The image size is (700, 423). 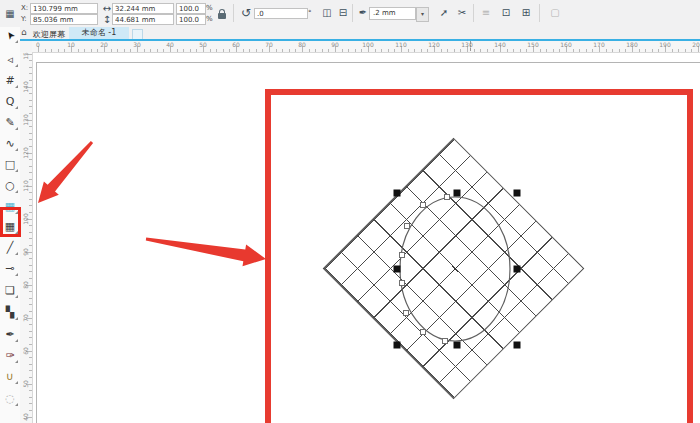 What do you see at coordinates (444, 13) in the screenshot?
I see `convert-to-curves-button: ➚` at bounding box center [444, 13].